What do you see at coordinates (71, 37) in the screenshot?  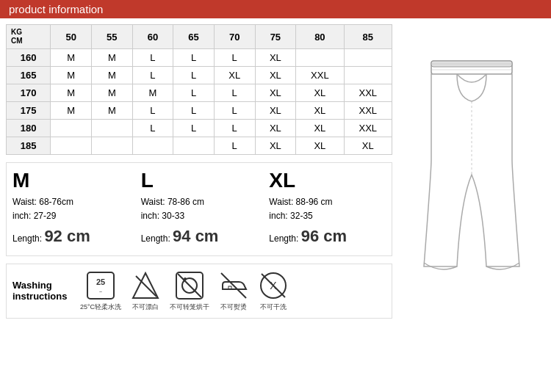 I see `table-header-50: 50` at bounding box center [71, 37].